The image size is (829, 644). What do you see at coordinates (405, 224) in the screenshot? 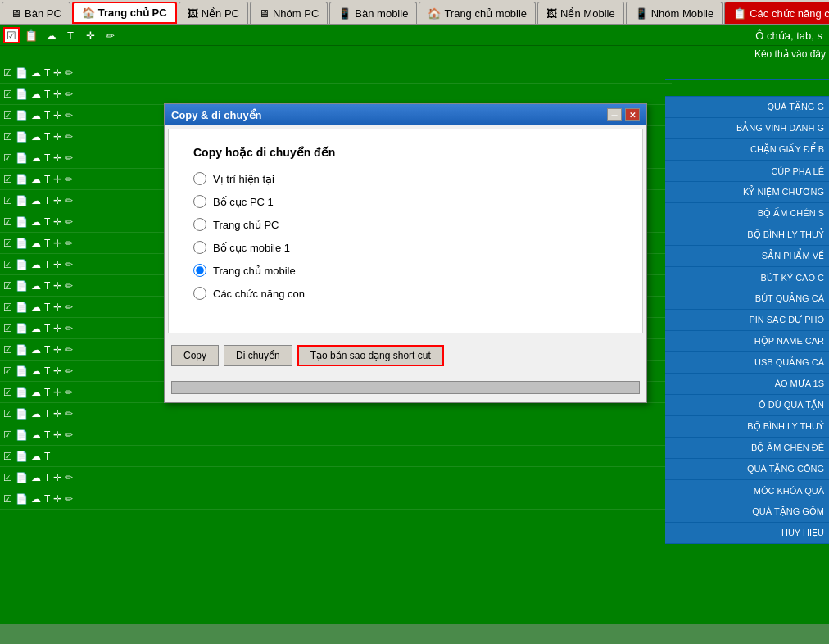
I see `radio-trang-chu-pc: Trang chủ PC` at bounding box center [405, 224].